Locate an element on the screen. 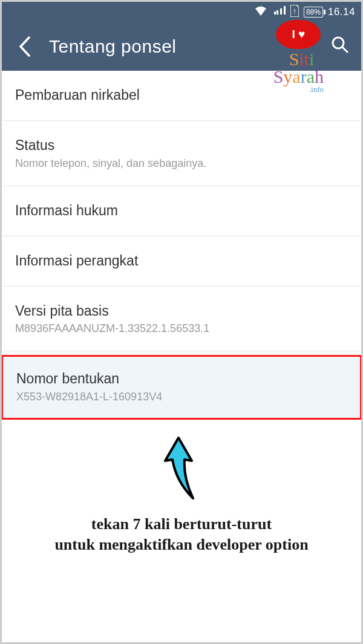  watermark-line2: Syarah is located at coordinates (299, 77).